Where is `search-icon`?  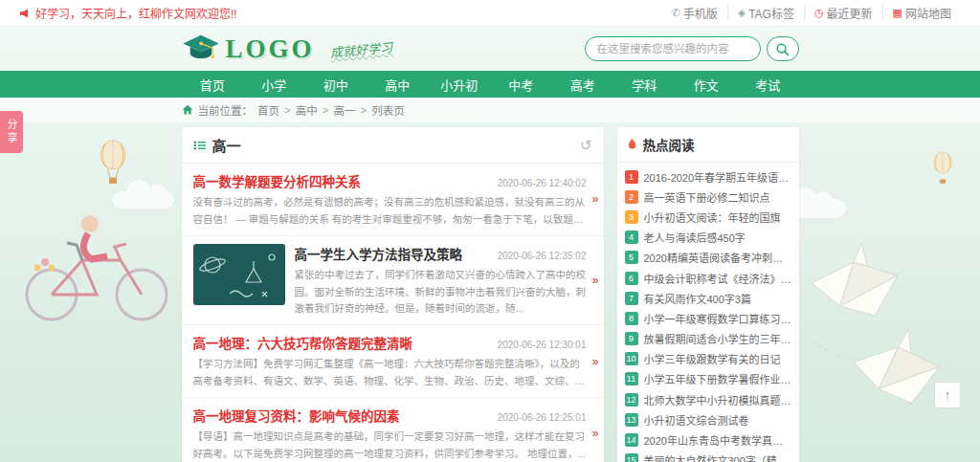 search-icon is located at coordinates (783, 50).